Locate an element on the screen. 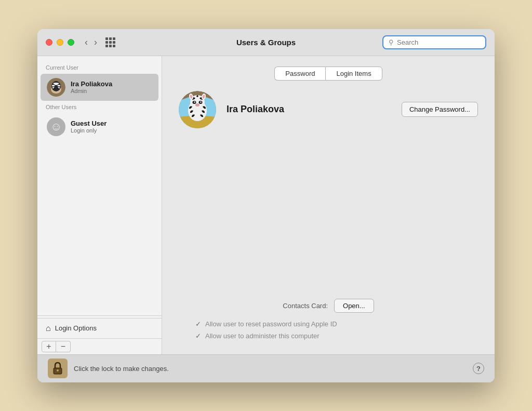 The width and height of the screenshot is (532, 411). checkbox-row-2: ✓ Allow user to administer this computer is located at coordinates (328, 336).